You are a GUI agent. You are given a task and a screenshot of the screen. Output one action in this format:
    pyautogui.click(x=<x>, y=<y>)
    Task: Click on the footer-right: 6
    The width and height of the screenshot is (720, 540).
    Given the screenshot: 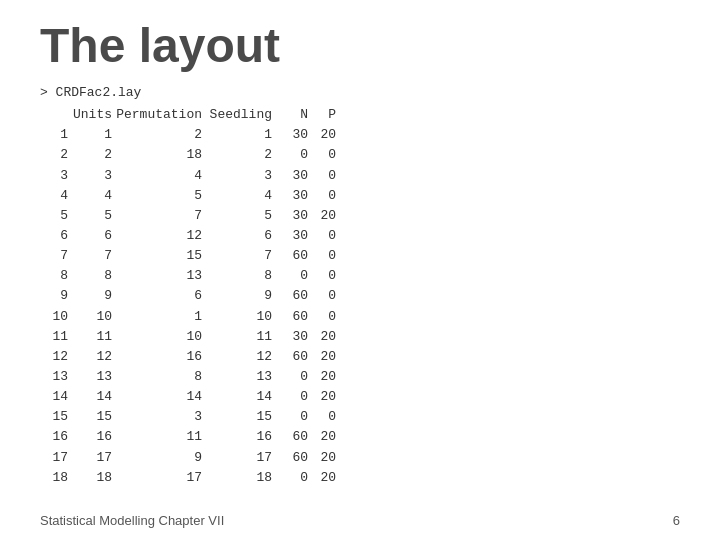 What is the action you would take?
    pyautogui.click(x=676, y=520)
    